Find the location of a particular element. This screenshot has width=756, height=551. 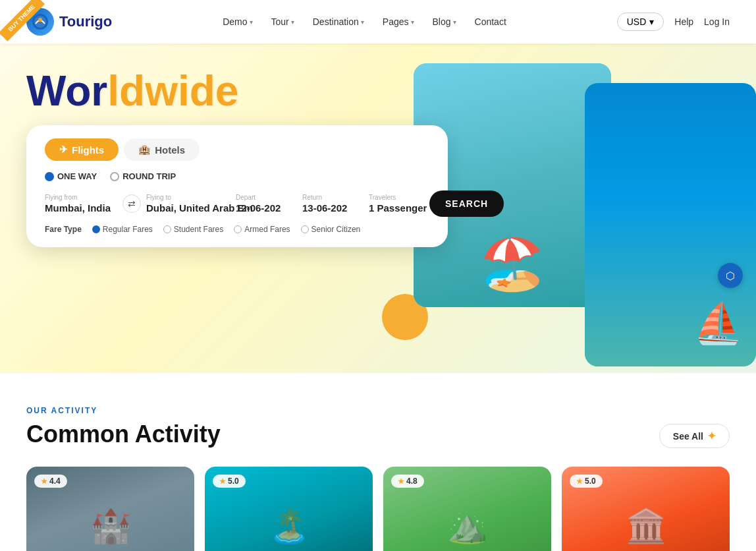

activity-cards: 🏰 ★ 4.4 🏝️ ★ 5.0 ⛰️ ★ 4.8 is located at coordinates (378, 509).